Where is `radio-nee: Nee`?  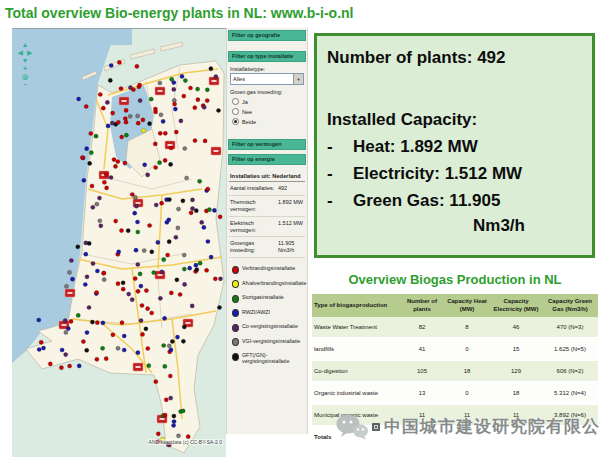 radio-nee: Nee is located at coordinates (270, 112).